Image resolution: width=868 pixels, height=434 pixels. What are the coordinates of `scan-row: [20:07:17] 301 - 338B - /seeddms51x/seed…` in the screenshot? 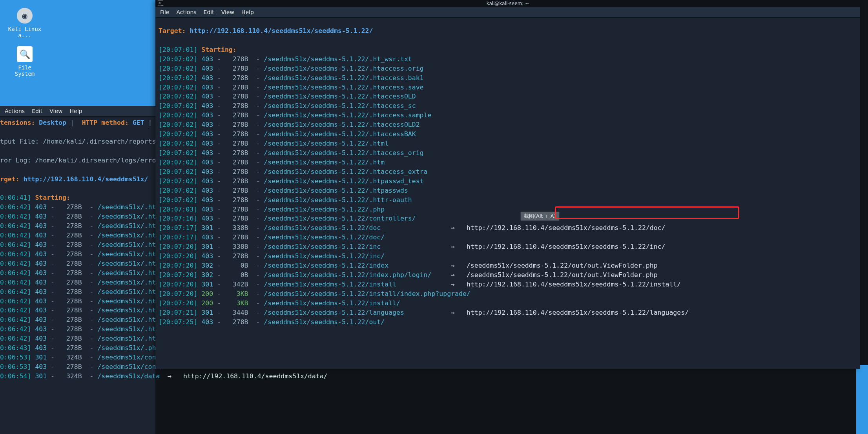 It's located at (508, 228).